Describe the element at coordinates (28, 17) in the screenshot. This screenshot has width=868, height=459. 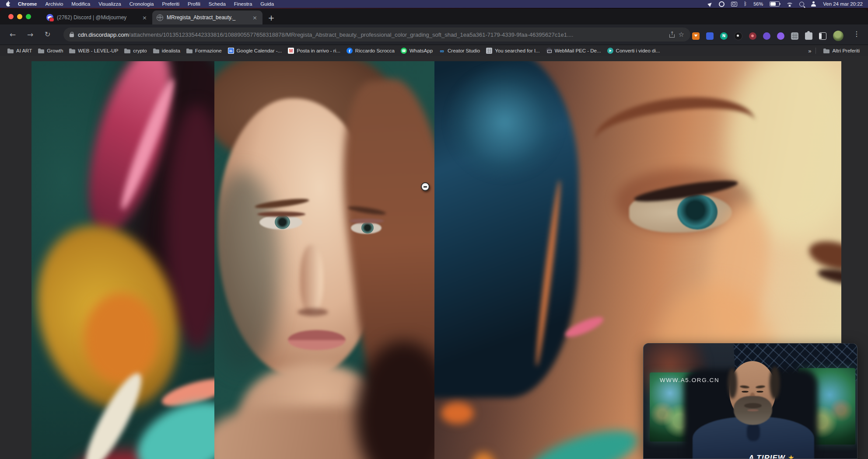
I see `fullscreen-window-button` at that location.